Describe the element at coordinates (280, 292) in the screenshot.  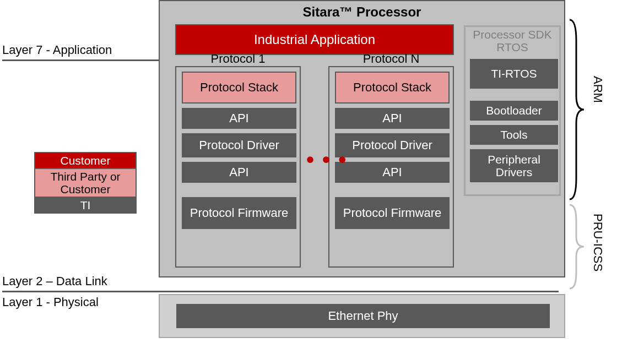
I see `layer2-line` at that location.